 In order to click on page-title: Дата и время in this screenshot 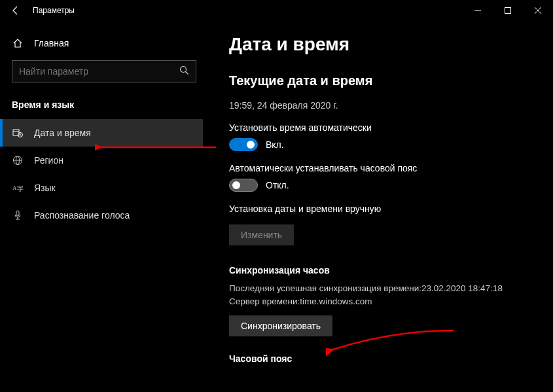, I will do `click(381, 45)`.